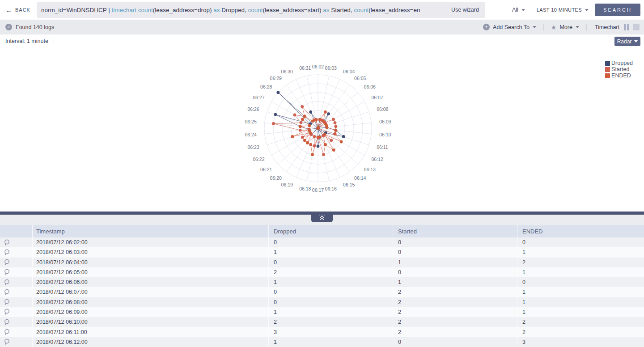 This screenshot has height=347, width=644. I want to click on search-button: SEARCH, so click(618, 10).